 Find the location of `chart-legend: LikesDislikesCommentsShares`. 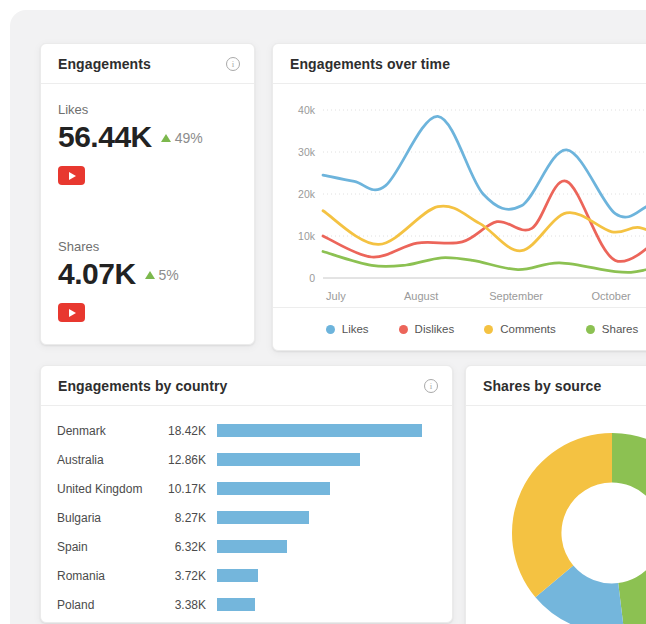

chart-legend: LikesDislikesCommentsShares is located at coordinates (460, 328).